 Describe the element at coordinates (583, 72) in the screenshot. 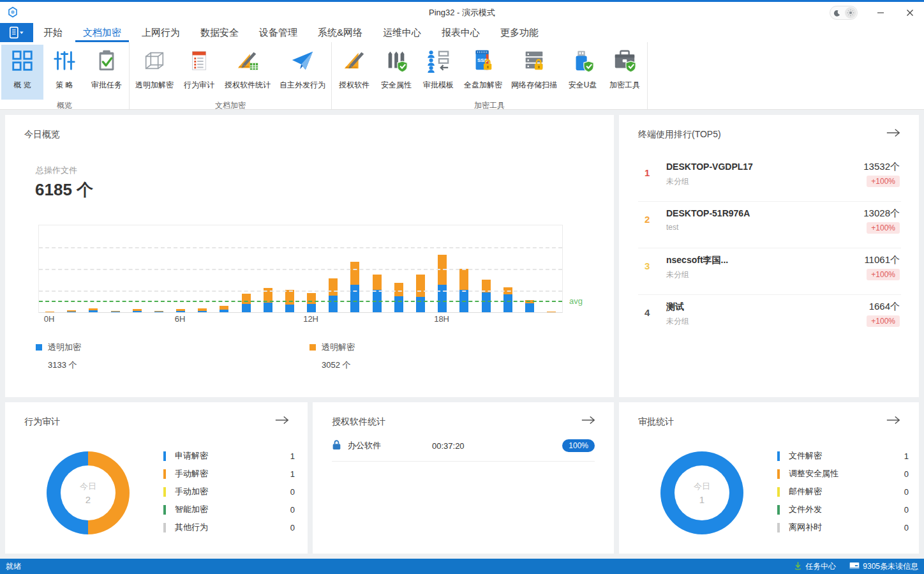

I see `ribbon-button: 安全U盘` at that location.